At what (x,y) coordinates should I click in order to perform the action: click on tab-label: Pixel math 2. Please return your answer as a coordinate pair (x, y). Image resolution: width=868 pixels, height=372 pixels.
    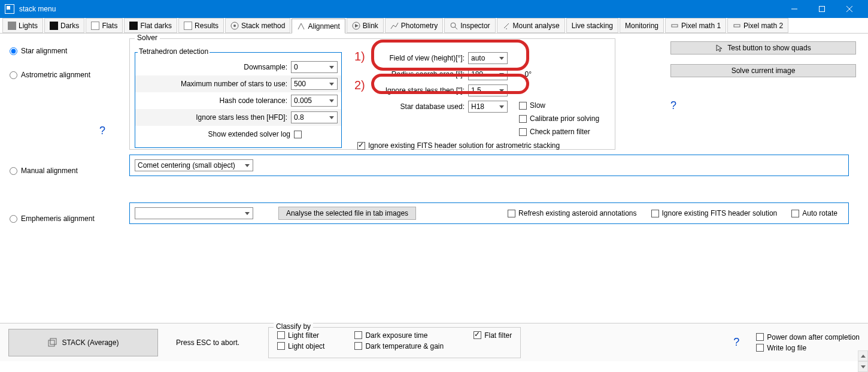
    Looking at the image, I should click on (763, 26).